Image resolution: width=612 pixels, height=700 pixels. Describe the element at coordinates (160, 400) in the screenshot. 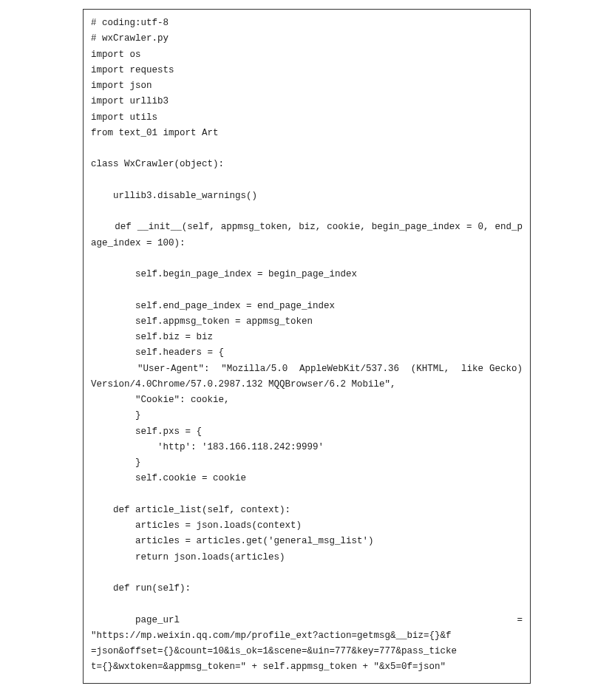

I see `code-line: "Cookie": cookie,` at that location.